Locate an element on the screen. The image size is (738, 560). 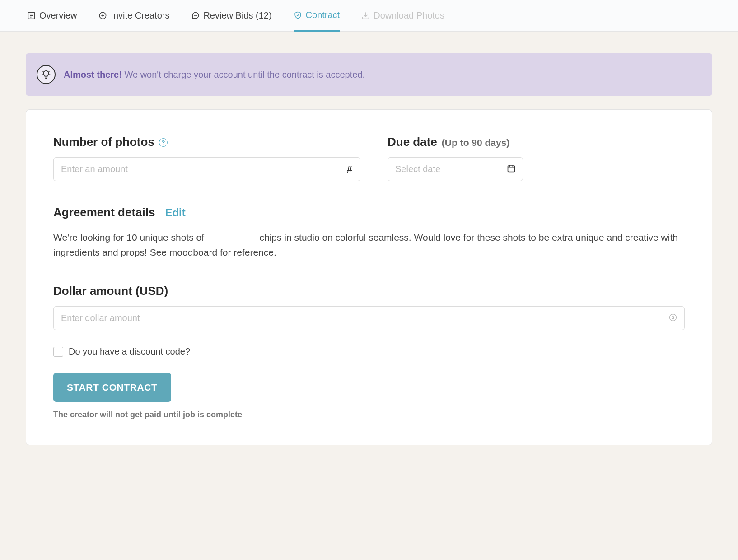
dollar-amount-input is located at coordinates (369, 318).